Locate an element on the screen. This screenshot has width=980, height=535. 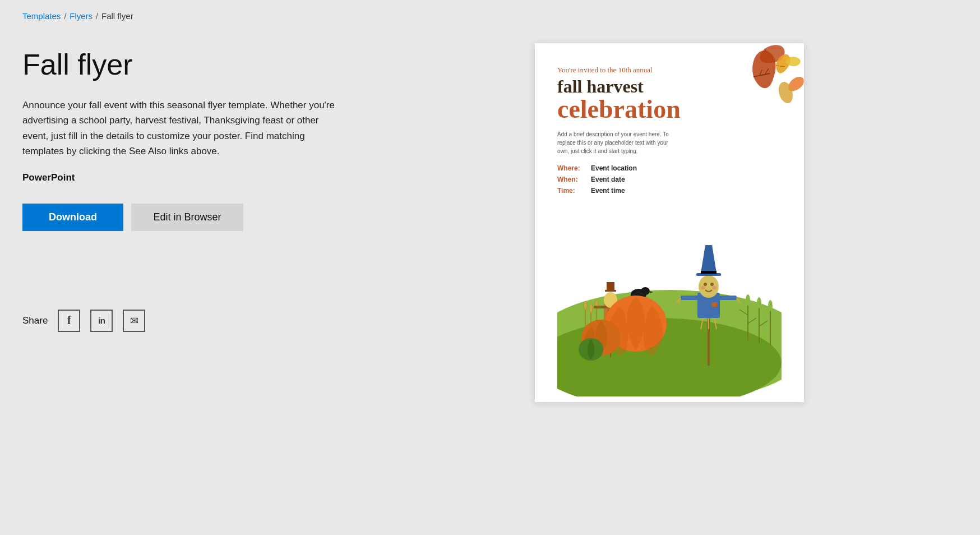
linkedin-icon: in is located at coordinates (101, 321).